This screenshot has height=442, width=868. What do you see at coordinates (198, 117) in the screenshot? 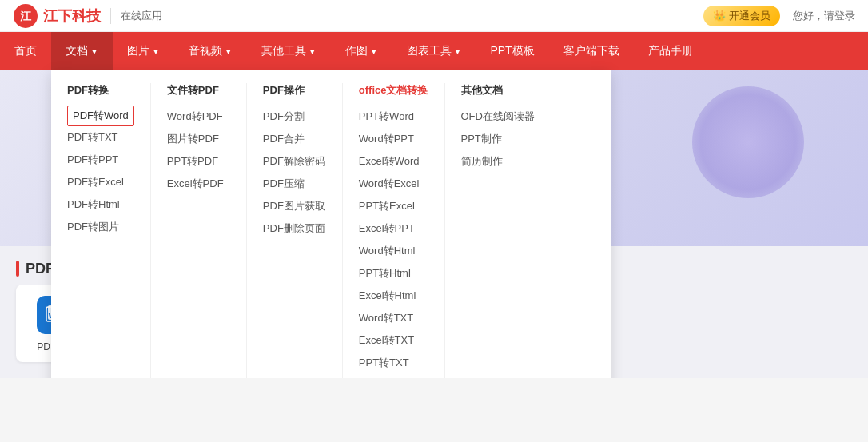
I see `dropdown-item-word-pdf: Word转PDF` at bounding box center [198, 117].